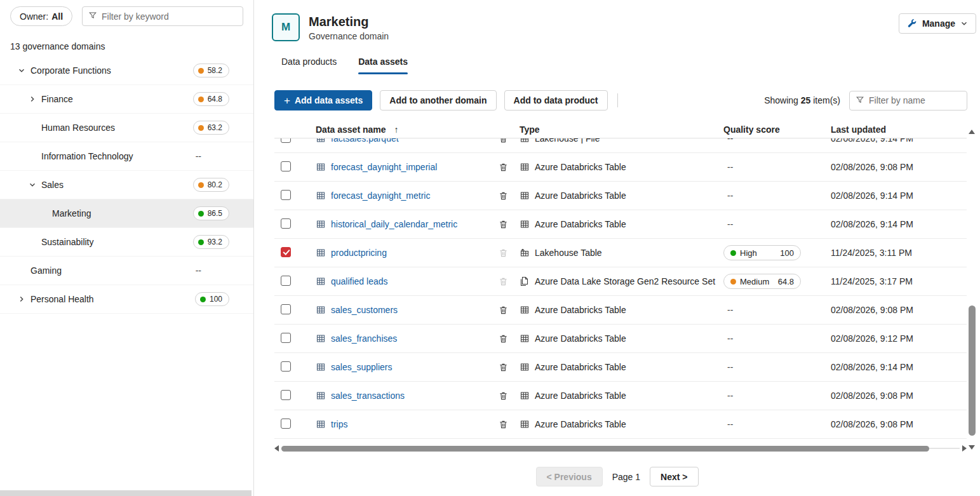 The height and width of the screenshot is (496, 980). Describe the element at coordinates (781, 100) in the screenshot. I see `showing-prefix: Showing` at that location.